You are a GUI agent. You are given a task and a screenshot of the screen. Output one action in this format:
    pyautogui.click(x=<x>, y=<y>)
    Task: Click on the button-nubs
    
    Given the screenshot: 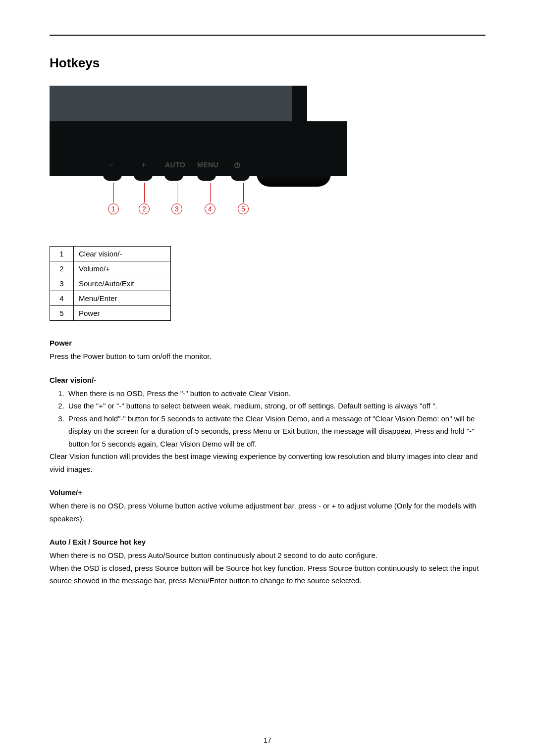 What is the action you would take?
    pyautogui.click(x=198, y=179)
    